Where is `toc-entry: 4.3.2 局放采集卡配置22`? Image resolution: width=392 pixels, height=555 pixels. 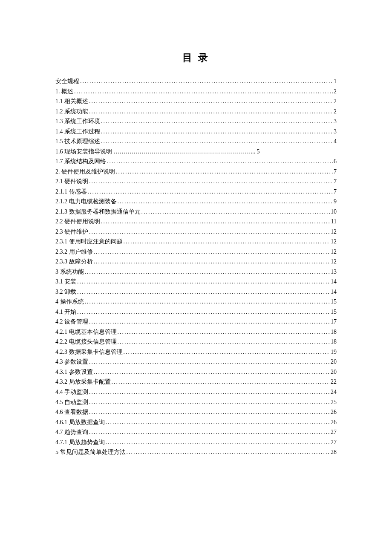 toc-entry: 4.3.2 局放采集卡配置22 is located at coordinates (196, 382).